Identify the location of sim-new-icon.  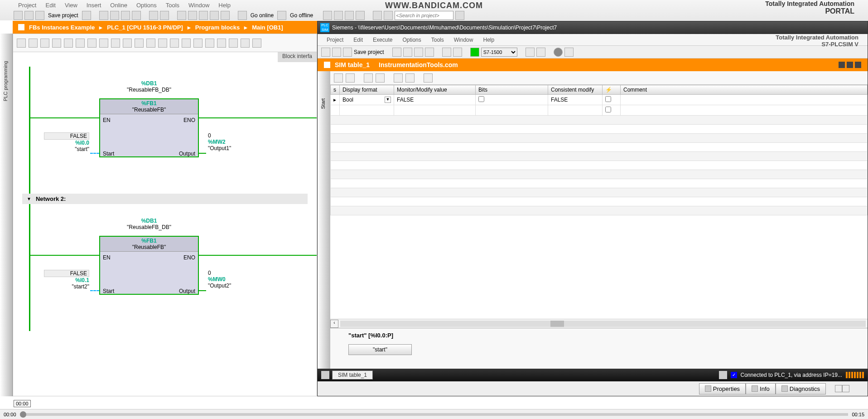
(326, 52).